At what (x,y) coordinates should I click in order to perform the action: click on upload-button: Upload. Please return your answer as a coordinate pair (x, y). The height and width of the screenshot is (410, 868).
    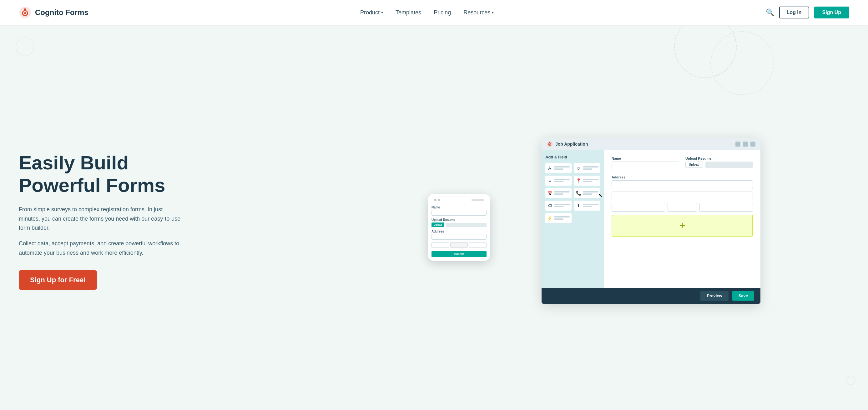
    Looking at the image, I should click on (694, 164).